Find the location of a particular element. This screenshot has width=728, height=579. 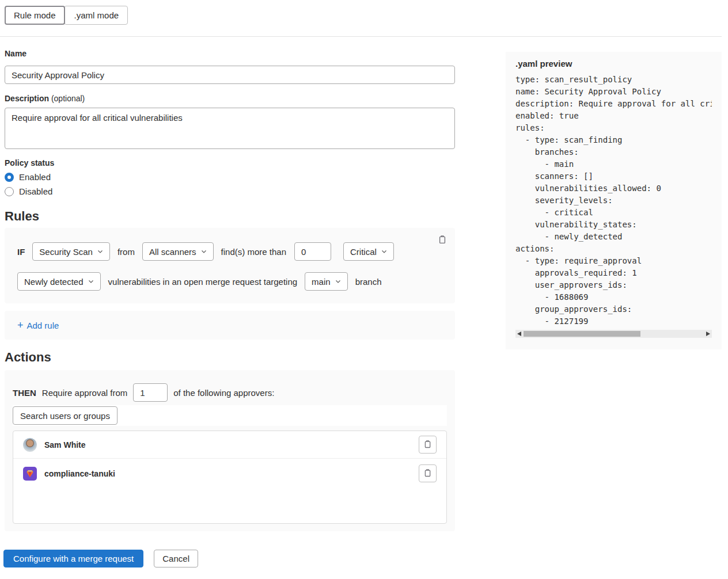

targeting-label: vulnerabilities in an open merge request… is located at coordinates (203, 282).